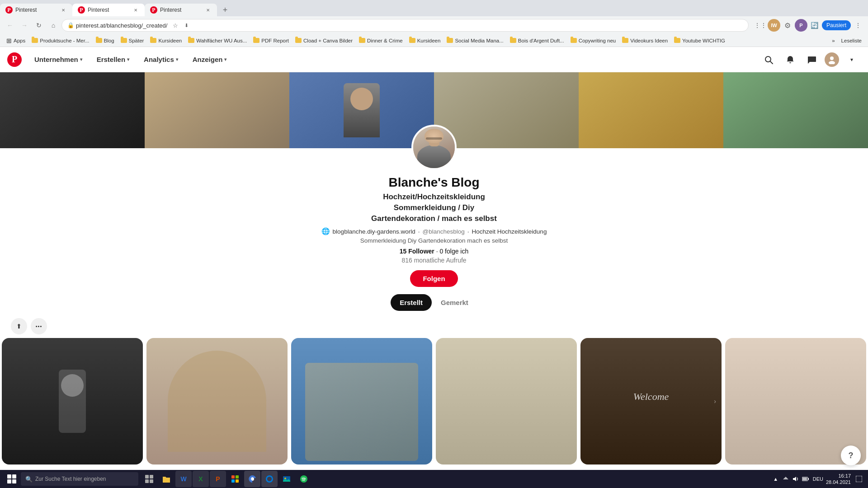  I want to click on tray-battery-icon, so click(806, 479).